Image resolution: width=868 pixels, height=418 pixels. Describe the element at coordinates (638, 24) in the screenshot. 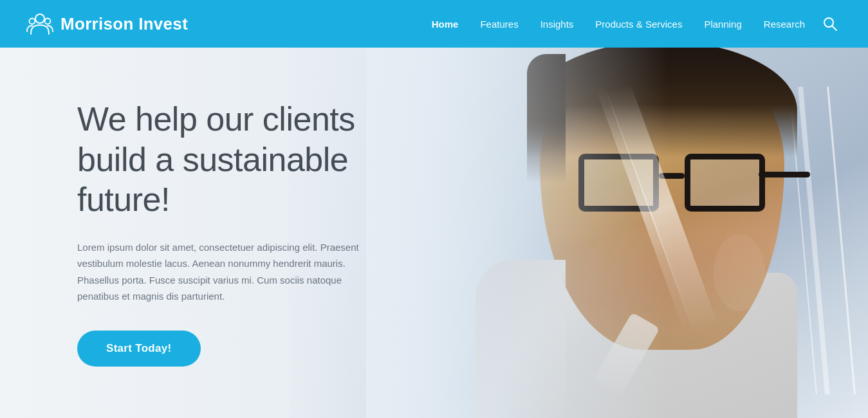

I see `nav-products-services: Products & Services` at that location.